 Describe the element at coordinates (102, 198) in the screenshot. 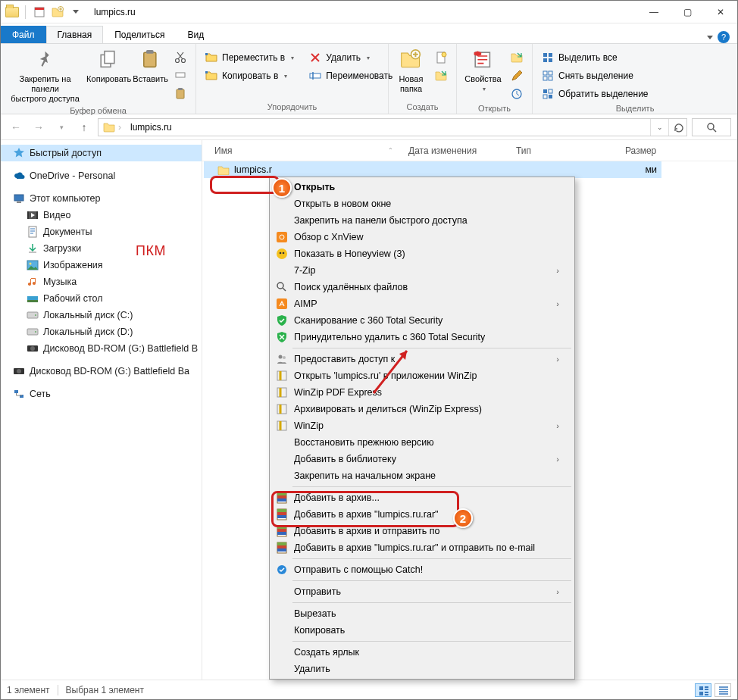

I see `nav-thispc: Этот компьютер` at that location.